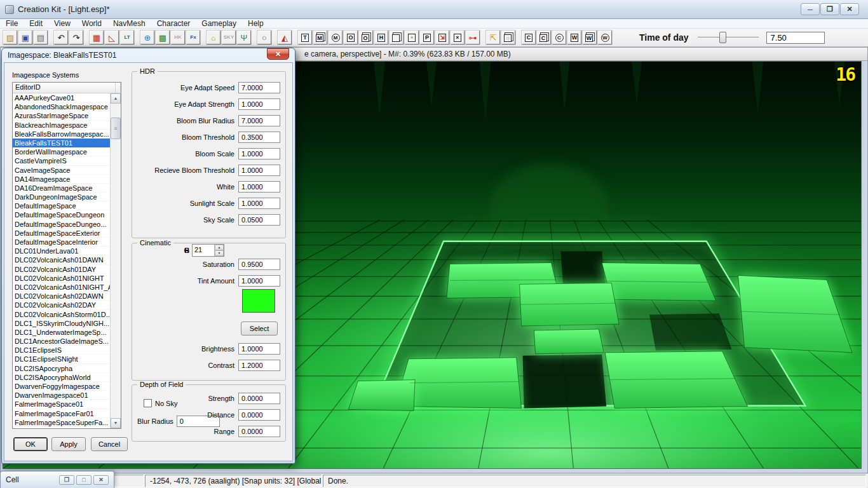  Describe the element at coordinates (219, 248) in the screenshot. I see `spin-up-icon: ▲` at that location.